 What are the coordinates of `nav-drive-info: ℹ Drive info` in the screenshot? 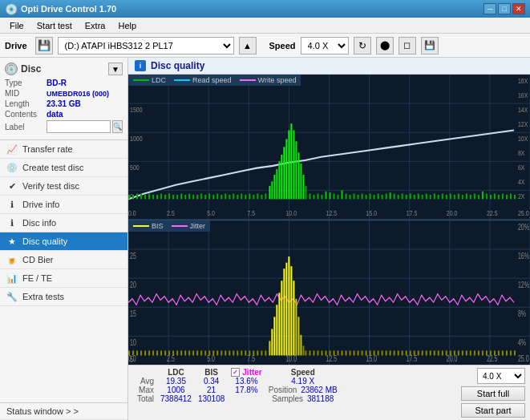 It's located at (64, 205).